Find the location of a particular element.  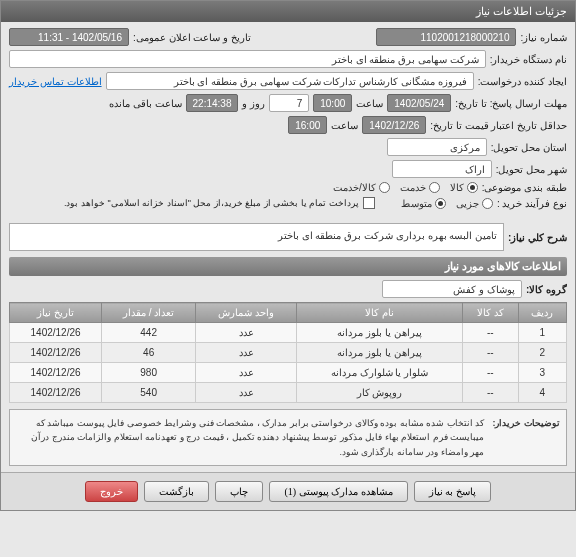

table-cell: 442 is located at coordinates (149, 333).